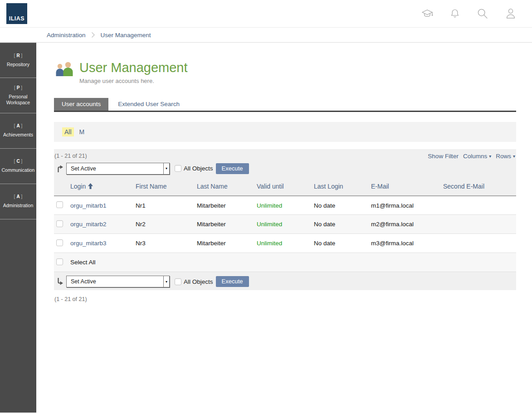 This screenshot has height=413, width=532. What do you see at coordinates (475, 156) in the screenshot?
I see `columns-label: Columns` at bounding box center [475, 156].